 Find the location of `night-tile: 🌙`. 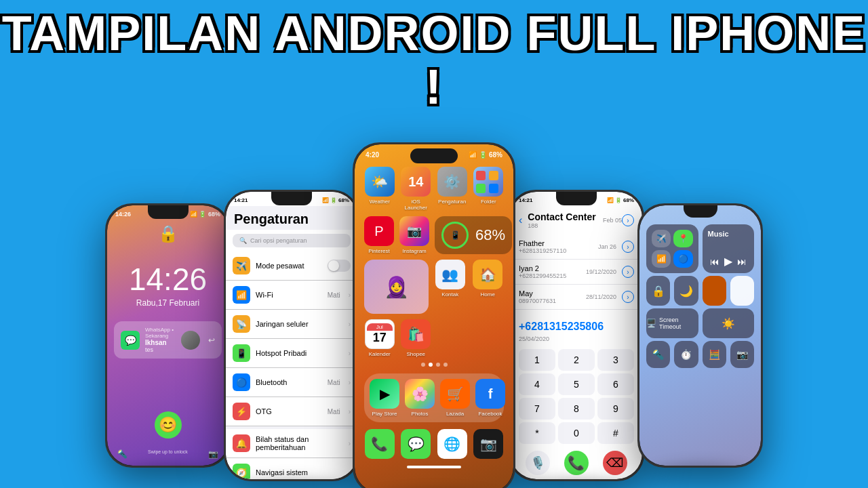

night-tile: 🌙 is located at coordinates (686, 291).